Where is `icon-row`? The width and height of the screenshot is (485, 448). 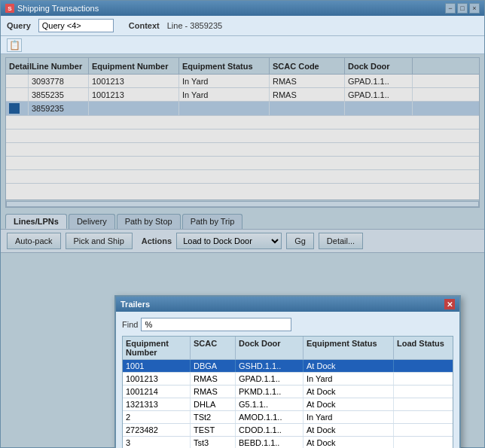
icon-row is located at coordinates (242, 45).